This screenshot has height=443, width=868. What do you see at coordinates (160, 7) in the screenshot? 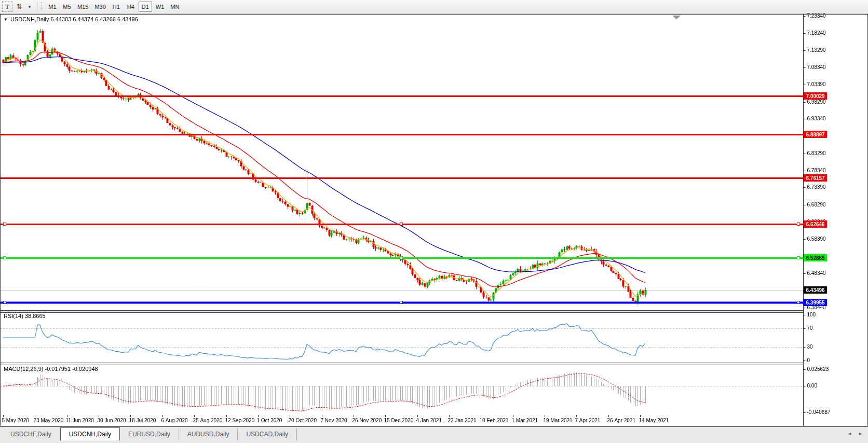
I see `timeframe-button-w1: W1` at bounding box center [160, 7].